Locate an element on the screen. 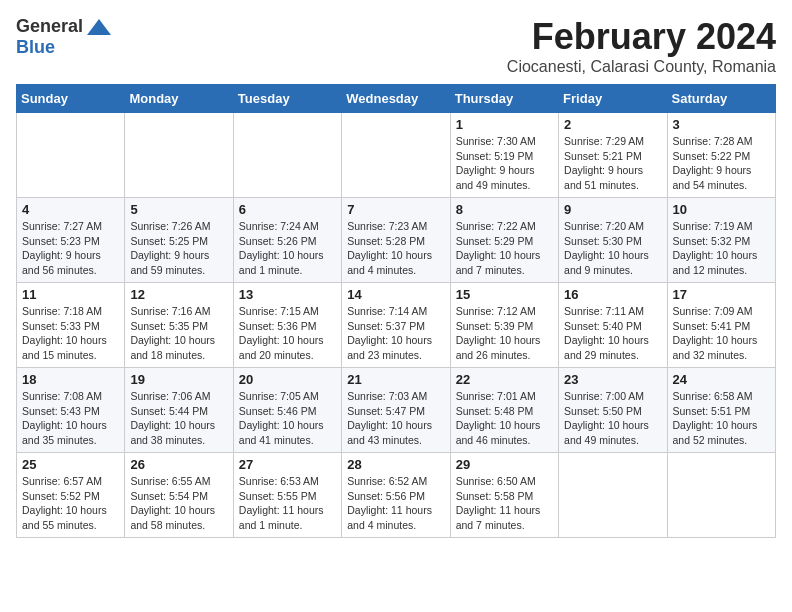 The width and height of the screenshot is (792, 612). day-number: 10 is located at coordinates (722, 210).